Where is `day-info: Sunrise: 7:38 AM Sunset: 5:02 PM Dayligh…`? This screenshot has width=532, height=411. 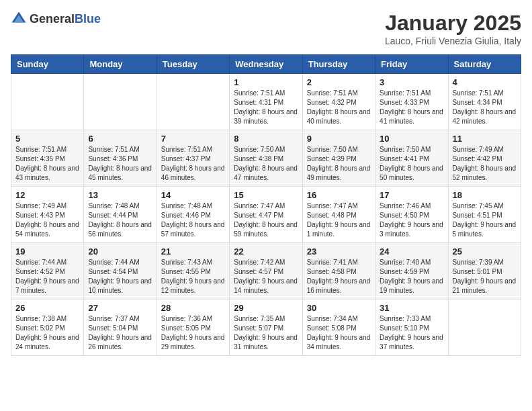
day-info: Sunrise: 7:38 AM Sunset: 5:02 PM Dayligh… is located at coordinates (47, 333).